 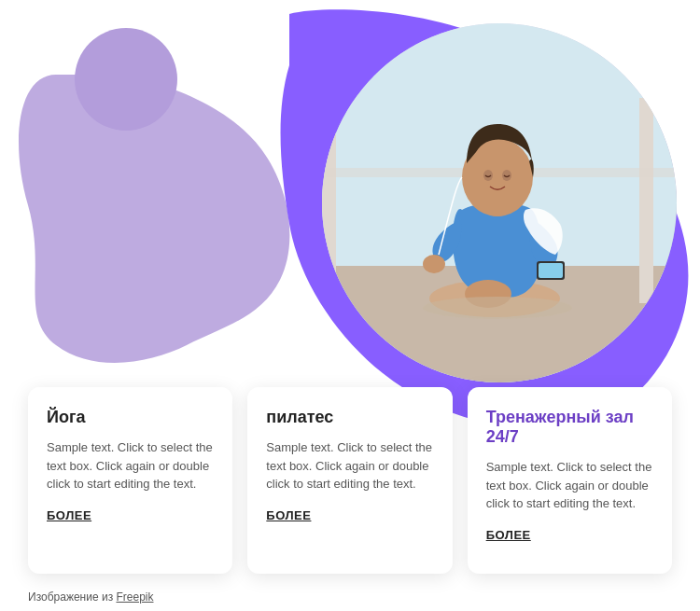 What do you see at coordinates (349, 466) in the screenshot?
I see `pilates-card-text: Sample text. Click to select the text bo…` at bounding box center [349, 466].